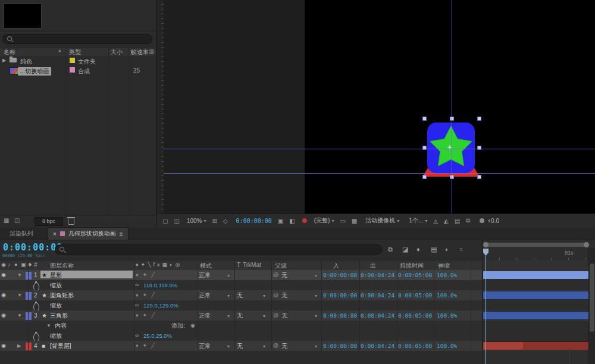 The image size is (595, 364). I want to click on property-row: 缩放∞118.0,118.0%, so click(241, 285).